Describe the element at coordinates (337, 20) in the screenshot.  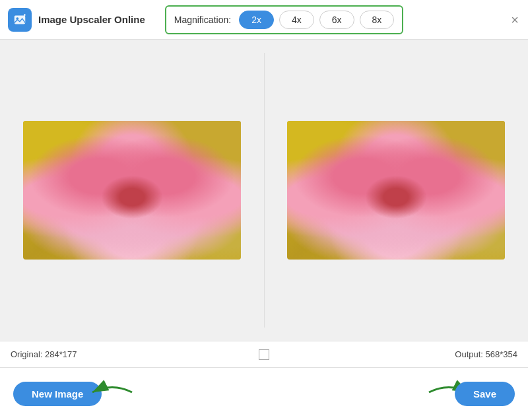
I see `mag-6x-button: 6x` at that location.